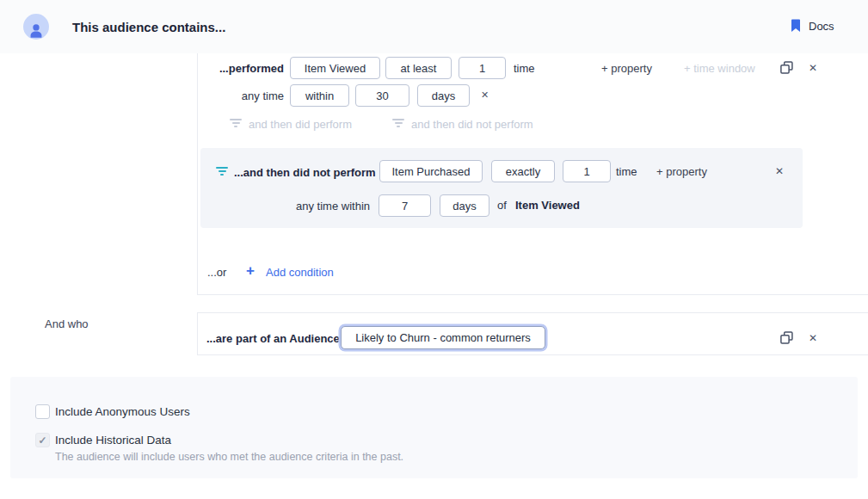 The width and height of the screenshot is (868, 499). I want to click on count-unit-label: time, so click(525, 69).